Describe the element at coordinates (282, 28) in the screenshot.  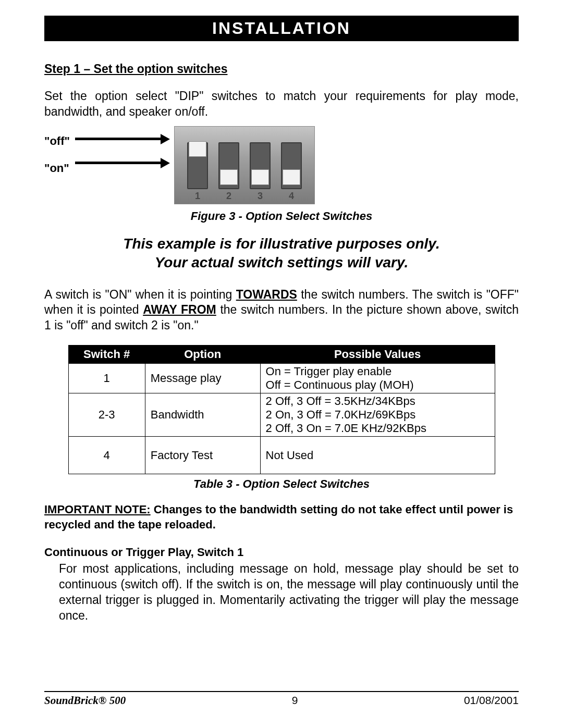
I see `section-banner: INSTALLATION` at that location.